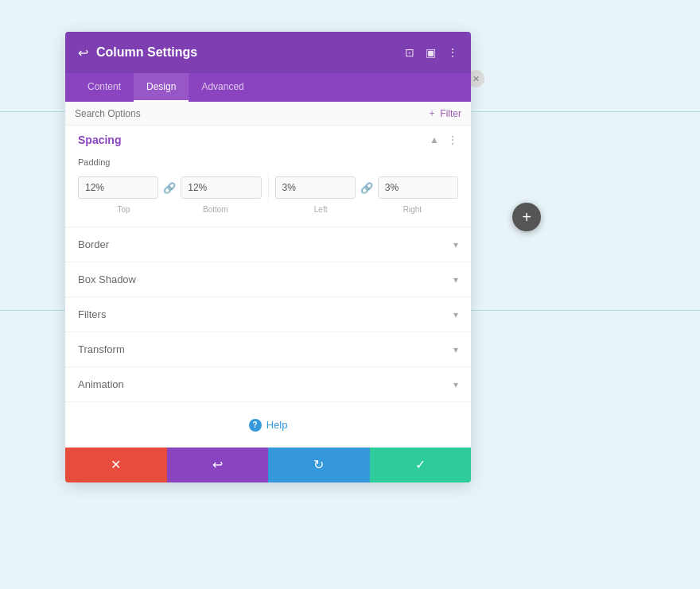  What do you see at coordinates (315, 188) in the screenshot?
I see `padding-left-input` at bounding box center [315, 188].